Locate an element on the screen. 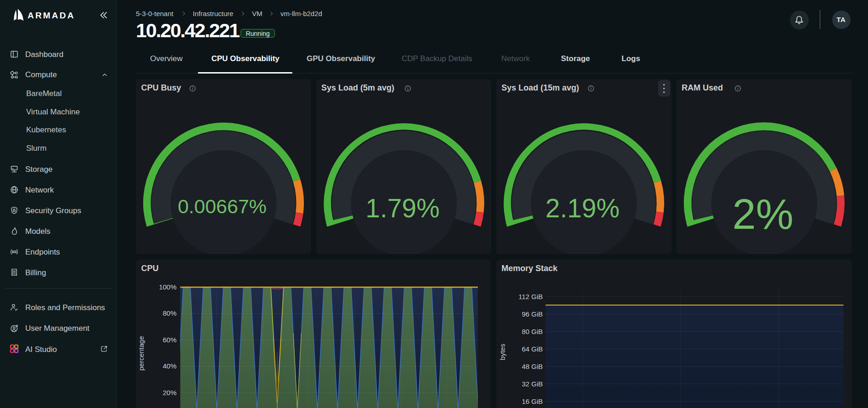 The image size is (868, 408). svg-text: 2% is located at coordinates (763, 214).